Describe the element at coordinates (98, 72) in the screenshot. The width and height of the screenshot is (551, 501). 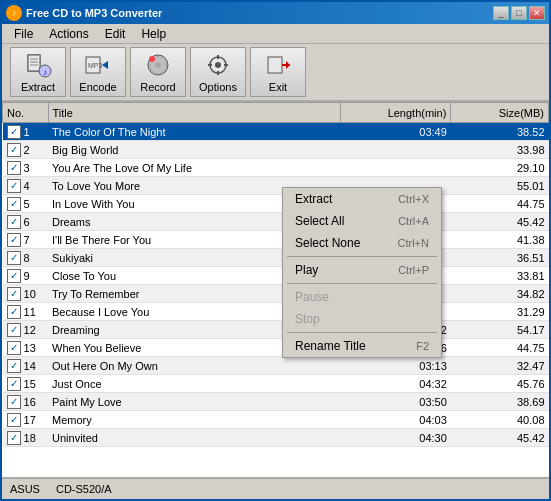
I see `encode-button: MP3 Encode` at that location.